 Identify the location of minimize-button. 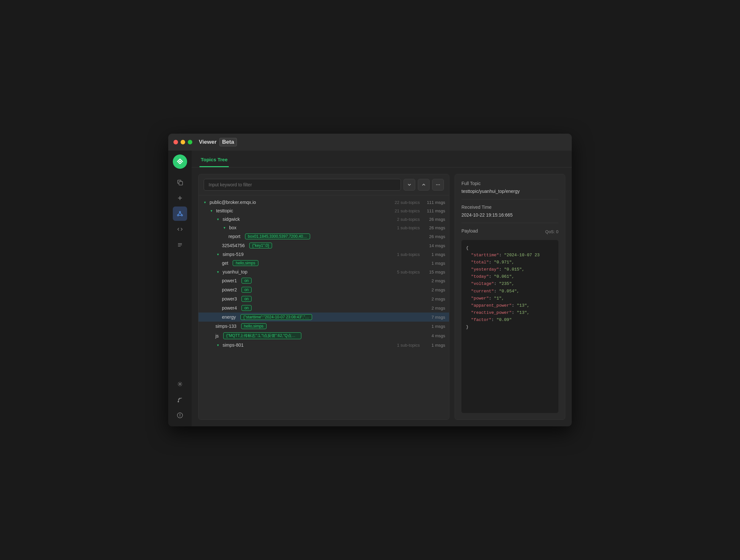
(183, 142).